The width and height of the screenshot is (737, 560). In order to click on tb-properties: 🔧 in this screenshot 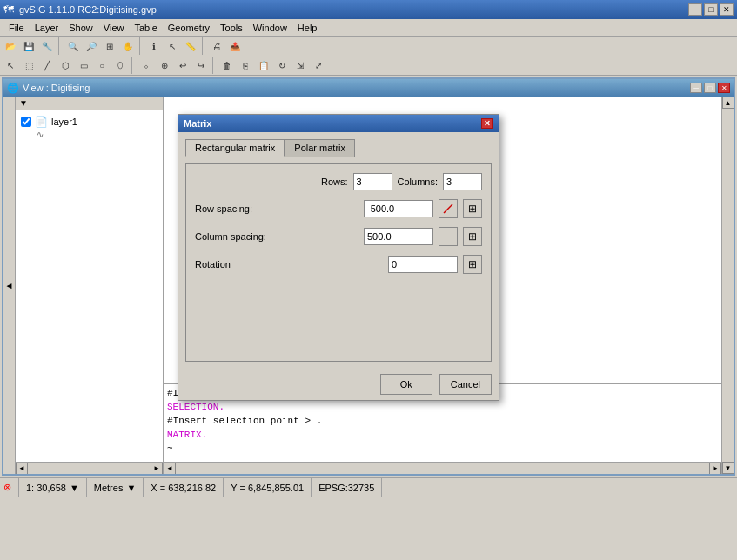, I will do `click(47, 46)`.